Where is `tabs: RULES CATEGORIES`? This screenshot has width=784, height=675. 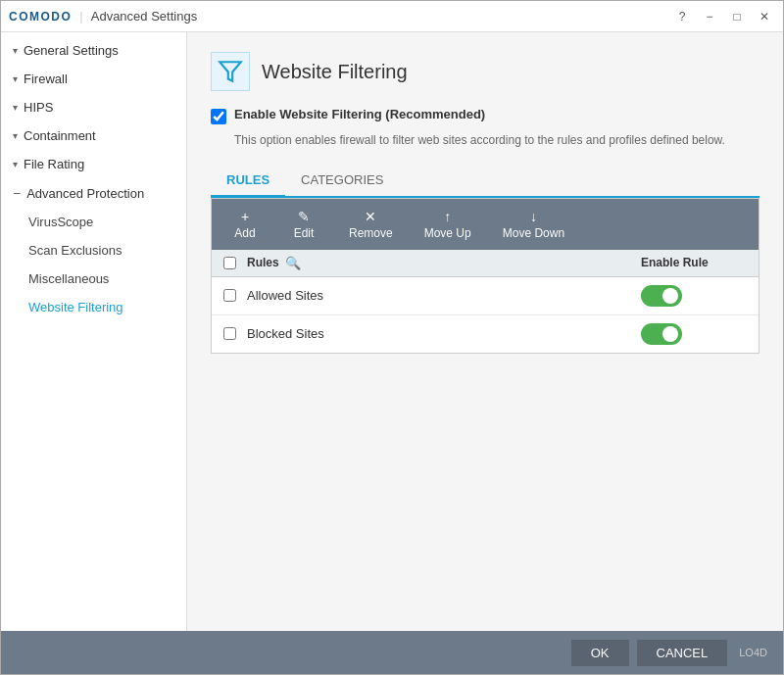
tabs: RULES CATEGORIES is located at coordinates (485, 181).